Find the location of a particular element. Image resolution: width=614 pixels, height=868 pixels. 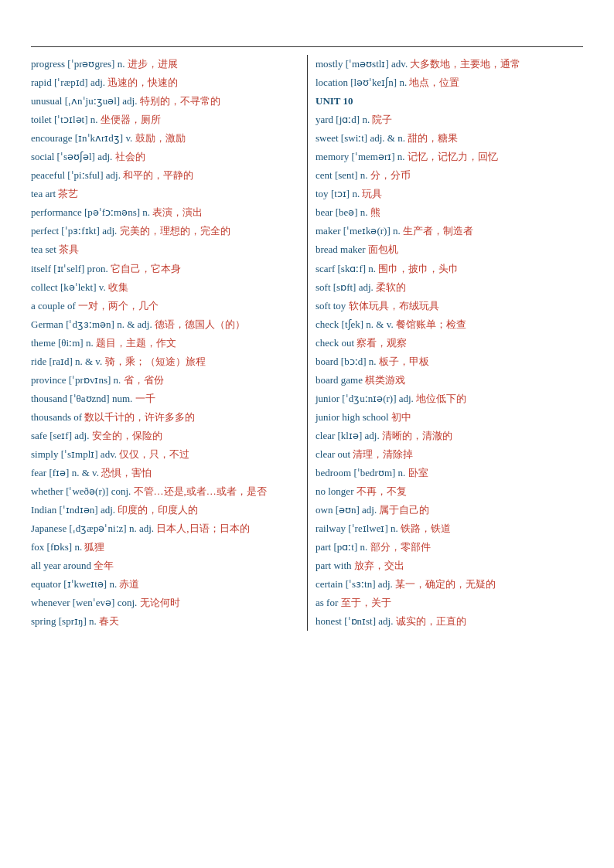

entry-english: as for is located at coordinates (326, 603).